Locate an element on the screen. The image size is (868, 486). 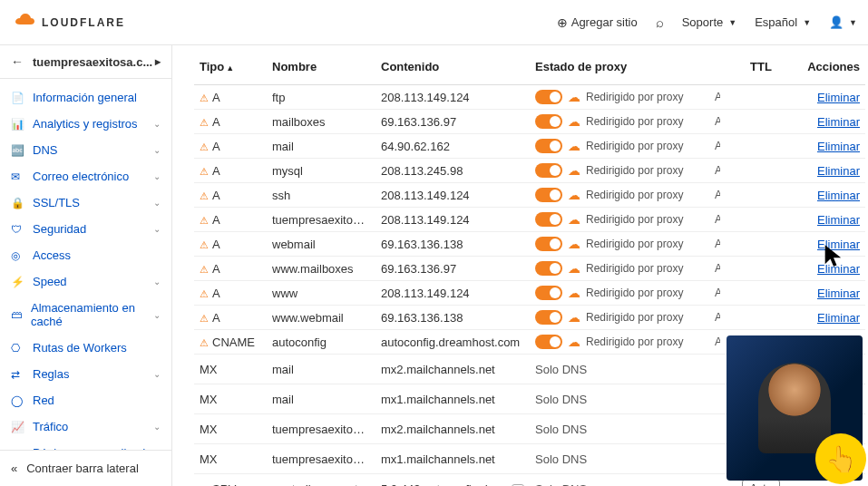
nav-label: Access is located at coordinates (52, 256).